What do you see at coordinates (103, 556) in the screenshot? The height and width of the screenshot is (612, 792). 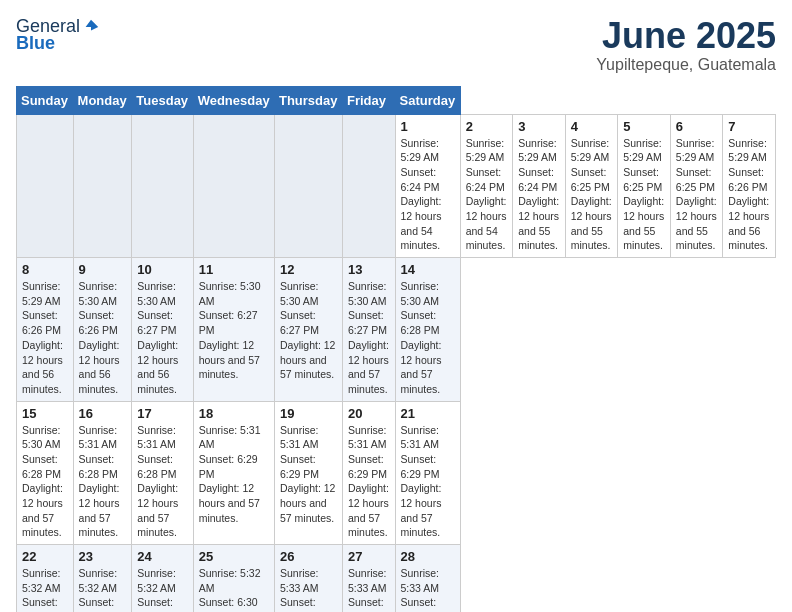 I see `day-number: 23` at bounding box center [103, 556].